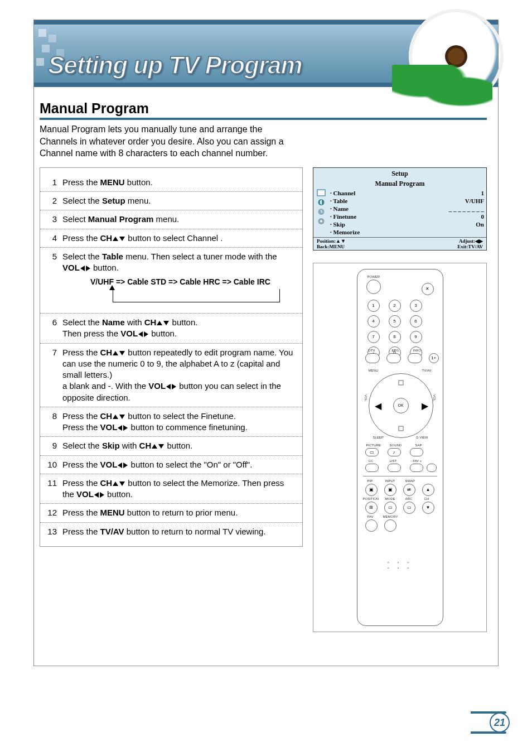  I want to click on osd-picture-icon, so click(321, 193).